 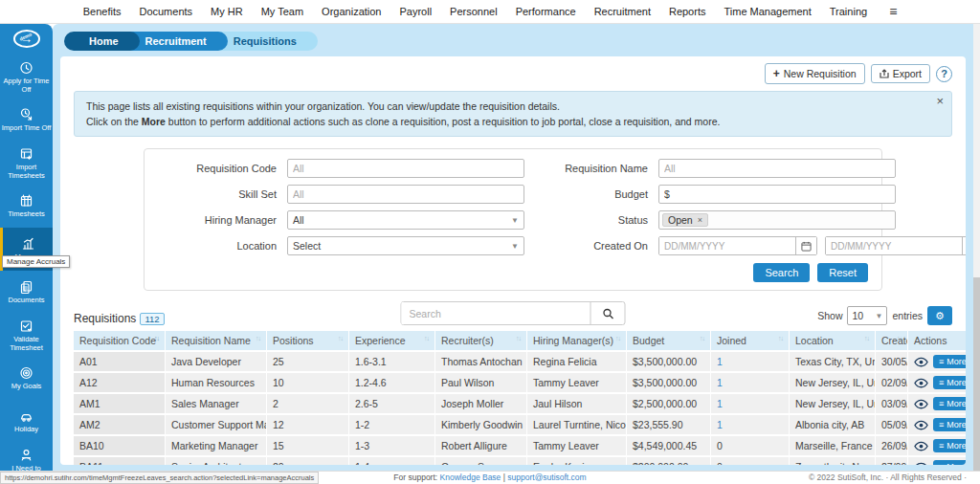 What do you see at coordinates (308, 446) in the screenshot?
I see `cell-positions: 15` at bounding box center [308, 446].